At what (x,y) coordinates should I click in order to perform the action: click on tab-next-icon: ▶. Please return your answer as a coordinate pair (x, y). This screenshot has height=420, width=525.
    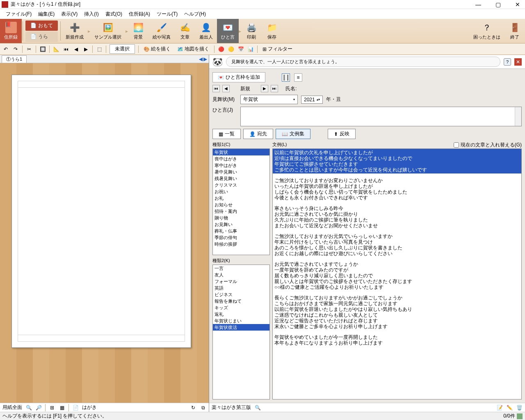
    Looking at the image, I should click on (205, 59).